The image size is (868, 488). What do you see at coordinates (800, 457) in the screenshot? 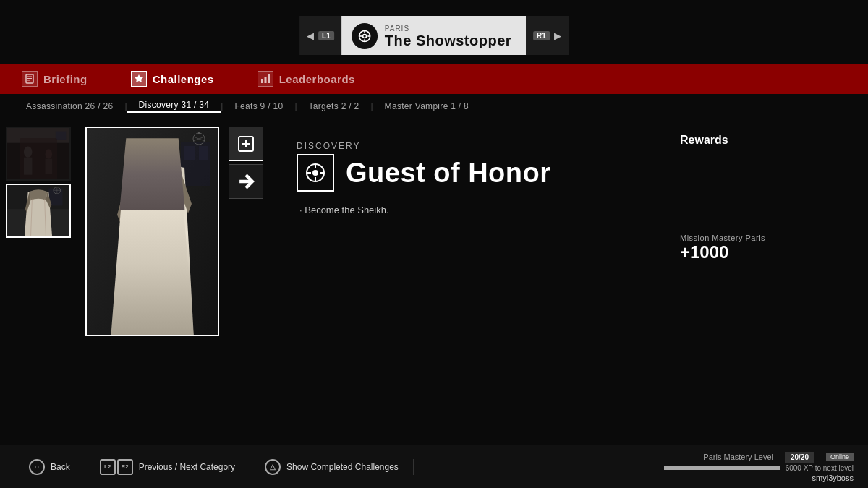
I see `mastery-level: 20/20` at bounding box center [800, 457].